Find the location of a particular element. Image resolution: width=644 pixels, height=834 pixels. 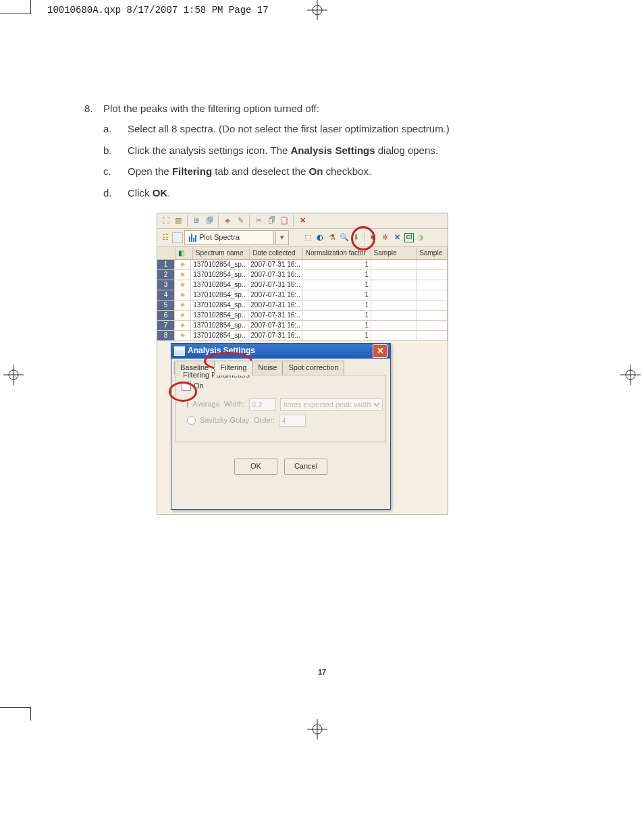

table-row: 1◈1370102854_sp..2007-07-31 16:..1 is located at coordinates (302, 265).